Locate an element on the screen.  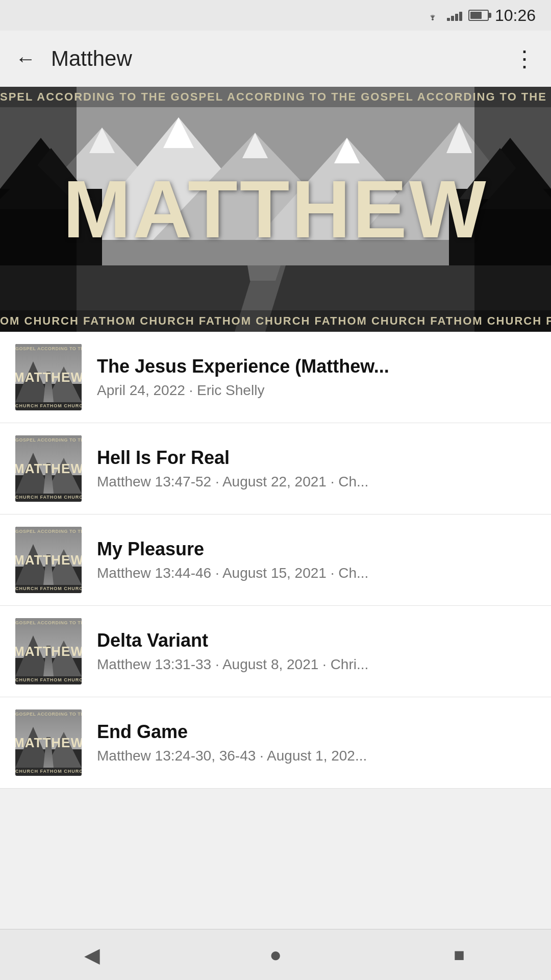
more-options-button: ⋮ is located at coordinates (524, 59).